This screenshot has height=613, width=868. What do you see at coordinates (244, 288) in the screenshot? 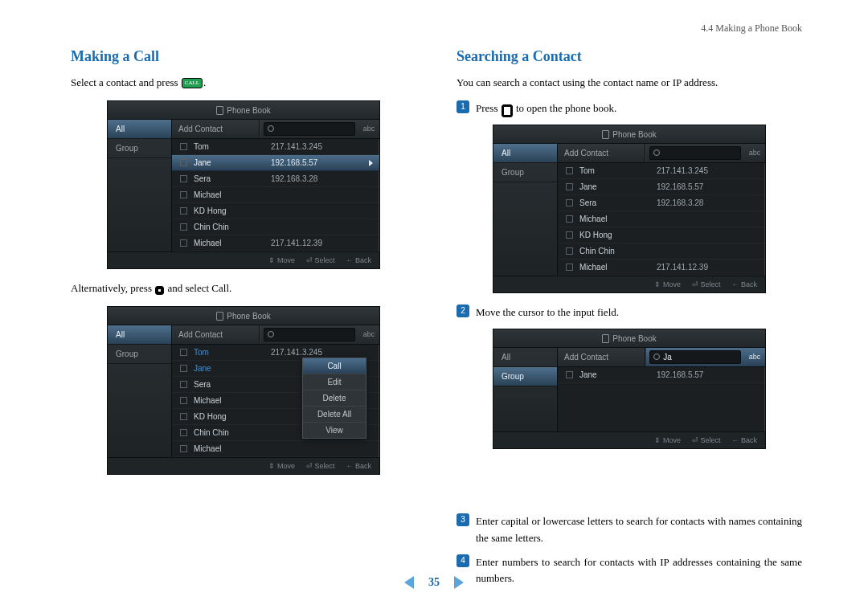
I see `making-call-line2: Alternatively, press and select Call.` at bounding box center [244, 288].